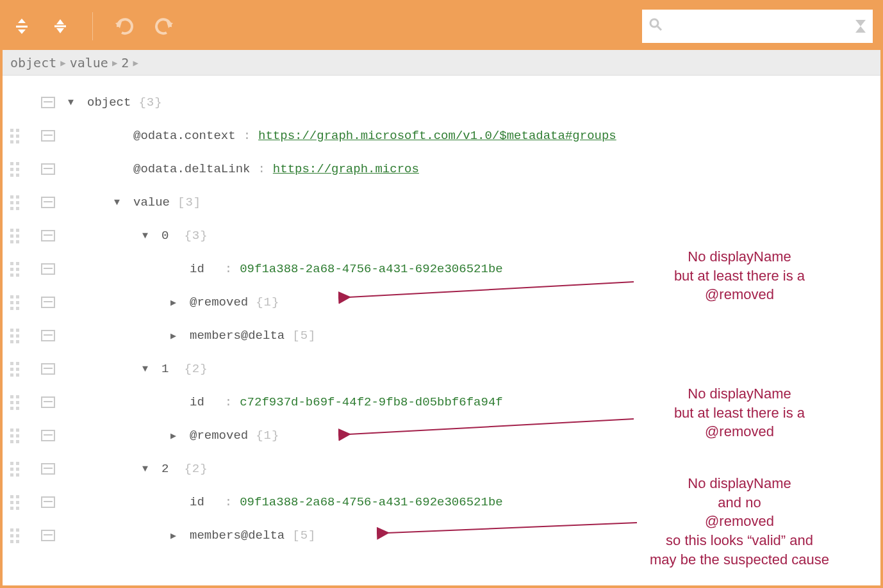 The width and height of the screenshot is (883, 588). Describe the element at coordinates (442, 169) in the screenshot. I see `tree-row: ▼ @odata.deltaLink : https://graph.micro…` at that location.